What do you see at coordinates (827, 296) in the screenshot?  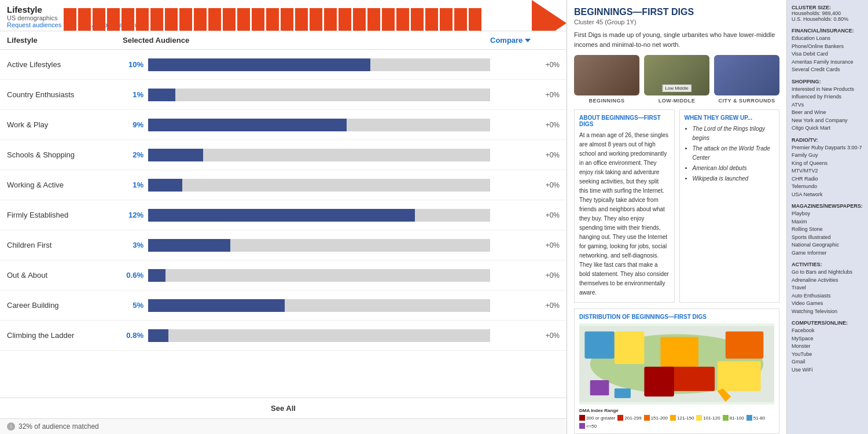 I see `far-right-item: Auto Enthusiasts` at bounding box center [827, 296].